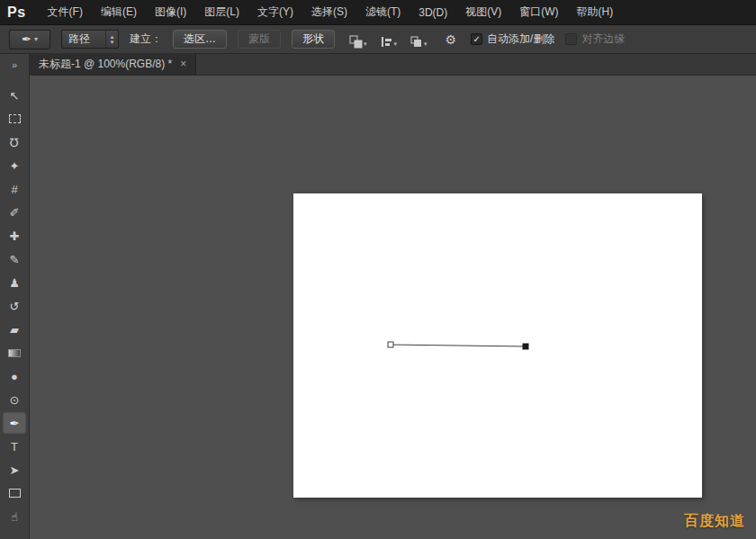 Image resolution: width=756 pixels, height=539 pixels. What do you see at coordinates (14, 142) in the screenshot?
I see `lasso-tool: ℧` at bounding box center [14, 142].